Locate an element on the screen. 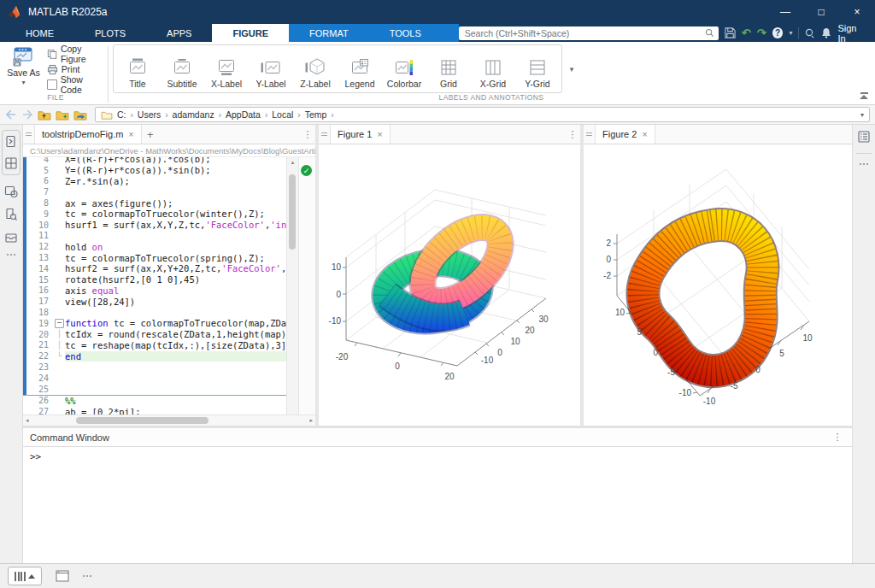  ribbon-tab-home: HOME is located at coordinates (39, 32).